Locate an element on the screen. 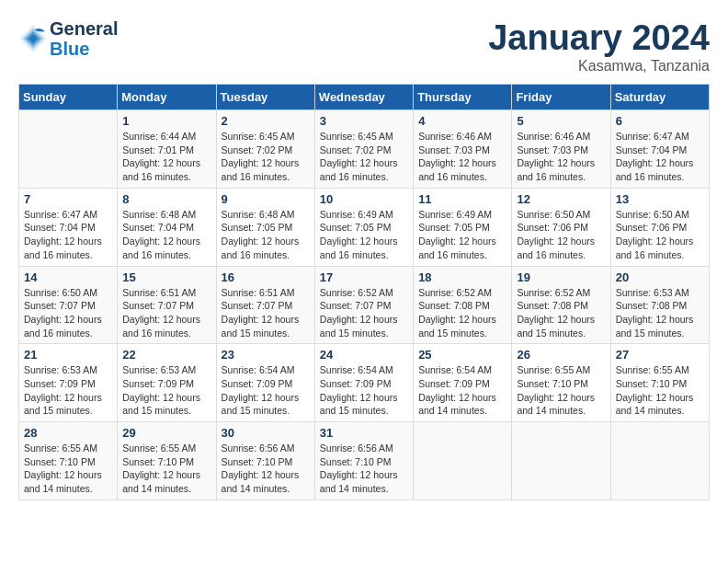 This screenshot has height=563, width=728. calendar-cell: 29Sunrise: 6:55 AM Sunset: 7:10 PM Dayli… is located at coordinates (167, 462).